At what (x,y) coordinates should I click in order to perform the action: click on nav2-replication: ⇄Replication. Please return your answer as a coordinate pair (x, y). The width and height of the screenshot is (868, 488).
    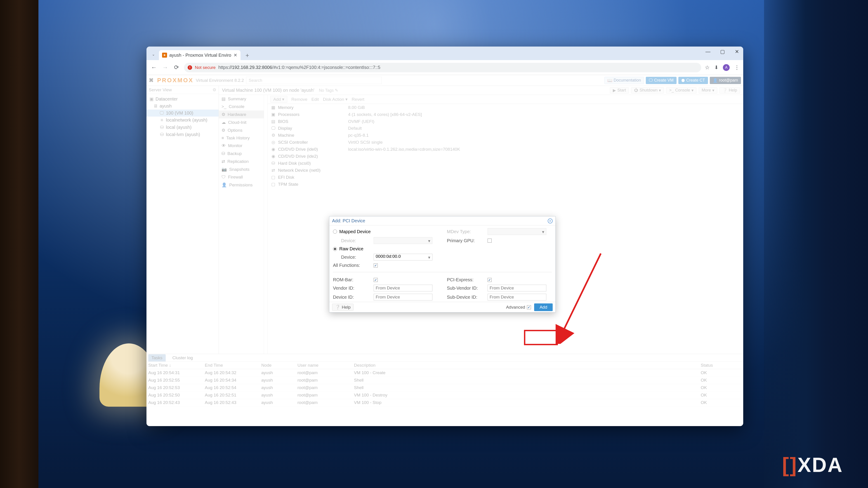
    Looking at the image, I should click on (241, 162).